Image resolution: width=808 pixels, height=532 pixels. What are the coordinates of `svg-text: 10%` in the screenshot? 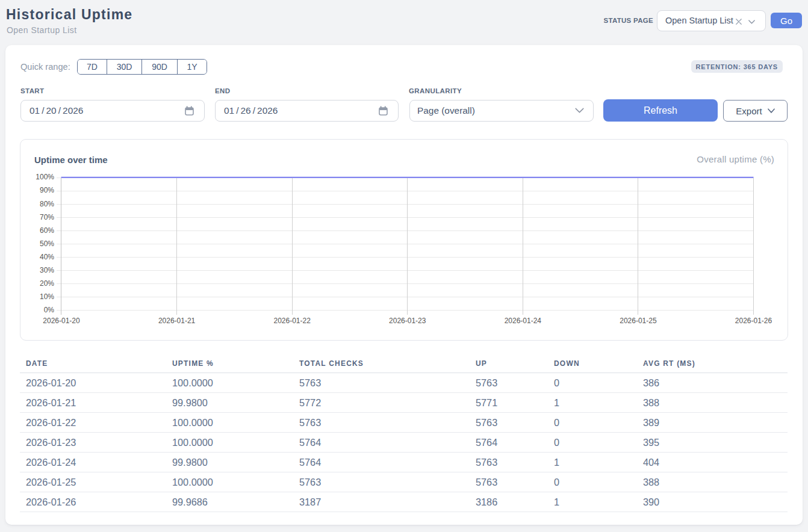 It's located at (47, 297).